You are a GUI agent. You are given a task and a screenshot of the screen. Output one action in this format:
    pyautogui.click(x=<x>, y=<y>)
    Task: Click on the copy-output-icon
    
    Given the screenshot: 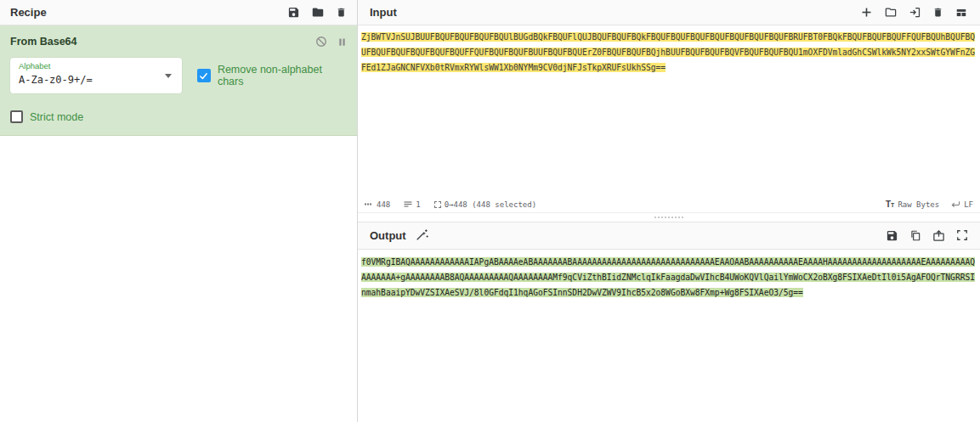 What is the action you would take?
    pyautogui.click(x=915, y=236)
    